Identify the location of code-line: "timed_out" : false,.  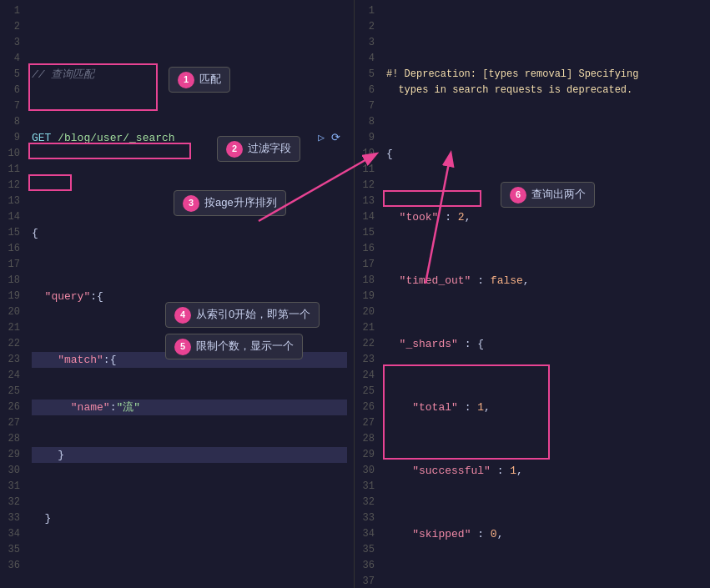
(545, 280).